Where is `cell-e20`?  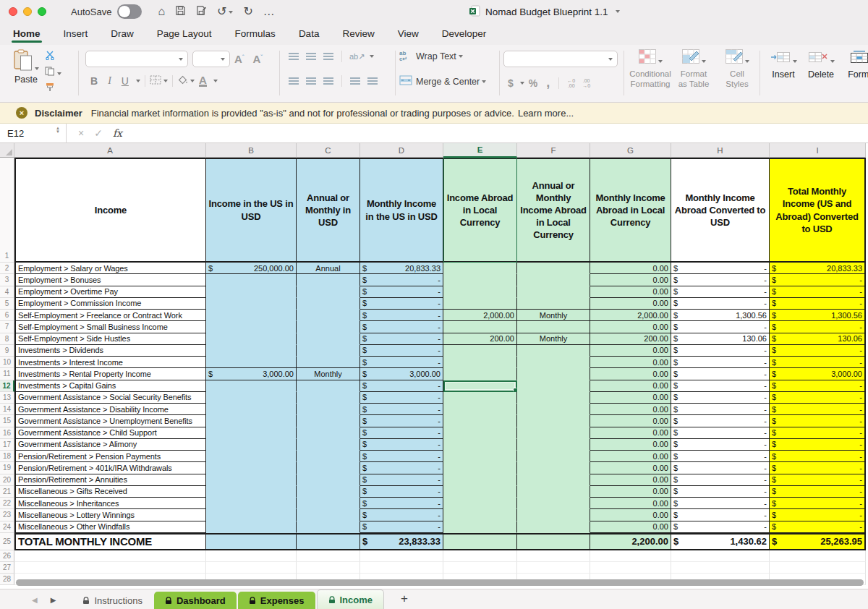 cell-e20 is located at coordinates (480, 480).